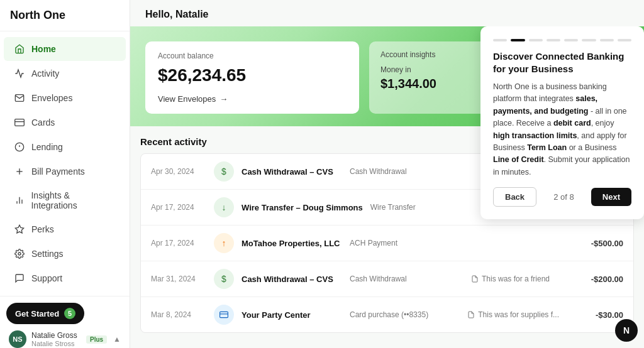 The image size is (644, 348). Describe the element at coordinates (19, 229) in the screenshot. I see `perks-icon` at that location.